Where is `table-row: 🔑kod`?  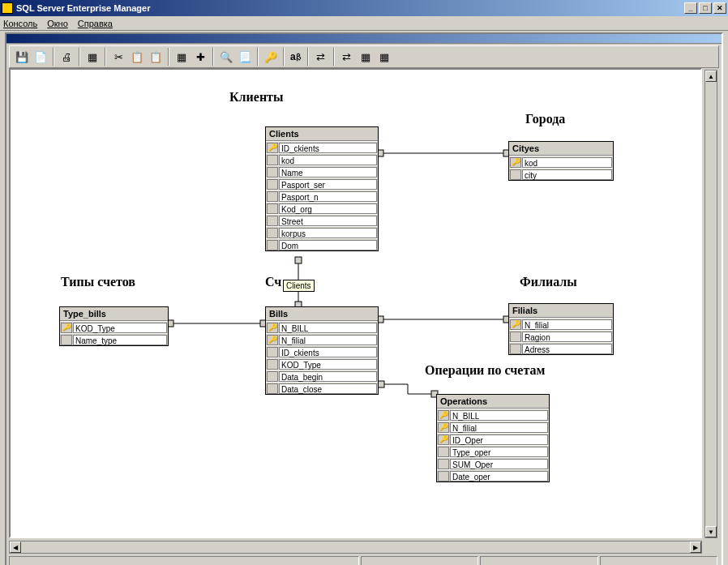
table-row: 🔑kod is located at coordinates (561, 162).